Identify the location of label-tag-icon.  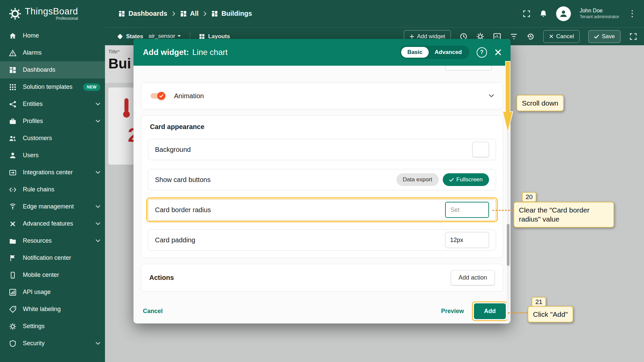
(13, 309).